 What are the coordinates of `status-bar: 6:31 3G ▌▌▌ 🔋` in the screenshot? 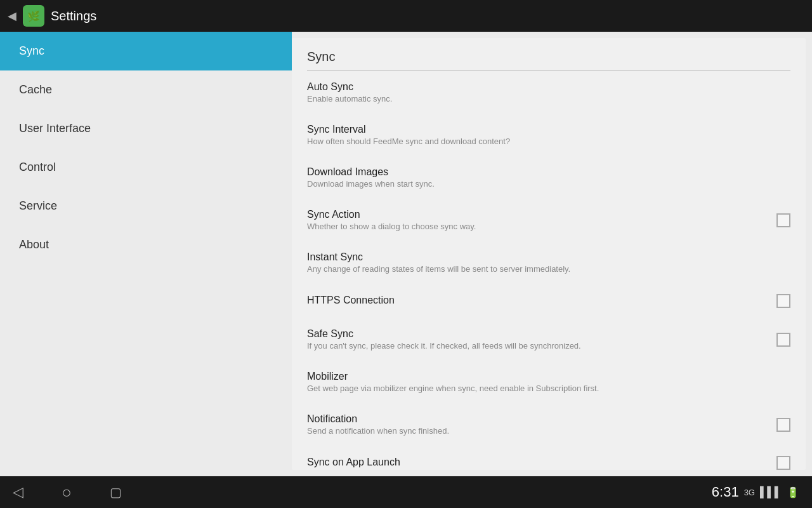 It's located at (756, 492).